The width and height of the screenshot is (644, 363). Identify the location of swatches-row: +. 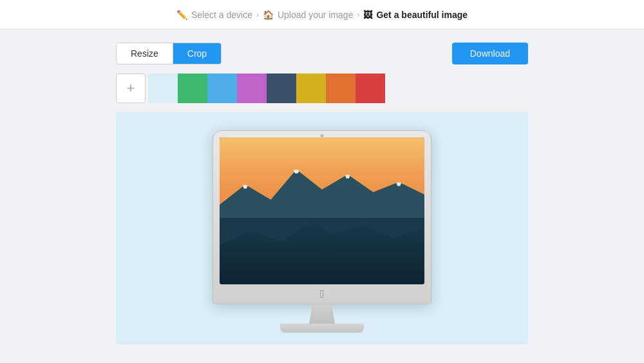
(322, 88).